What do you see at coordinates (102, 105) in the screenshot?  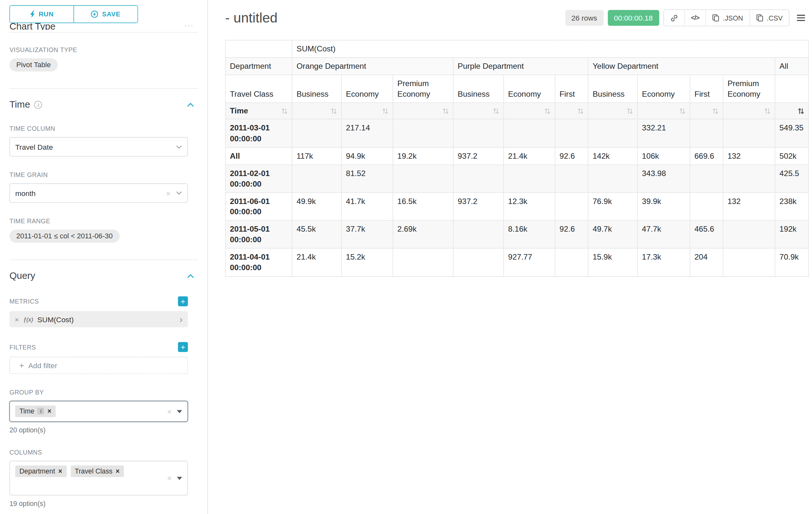 I see `time-section-header: Time i` at bounding box center [102, 105].